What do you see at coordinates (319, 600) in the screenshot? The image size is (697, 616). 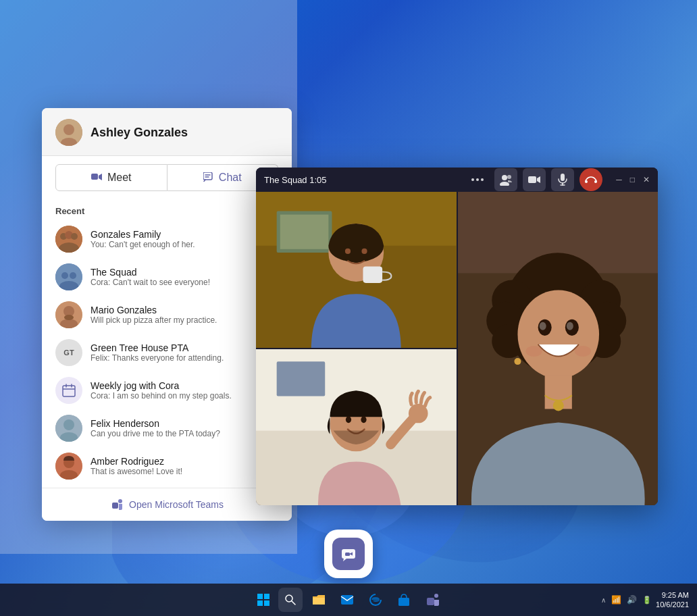 I see `taskbar-explorer-button` at bounding box center [319, 600].